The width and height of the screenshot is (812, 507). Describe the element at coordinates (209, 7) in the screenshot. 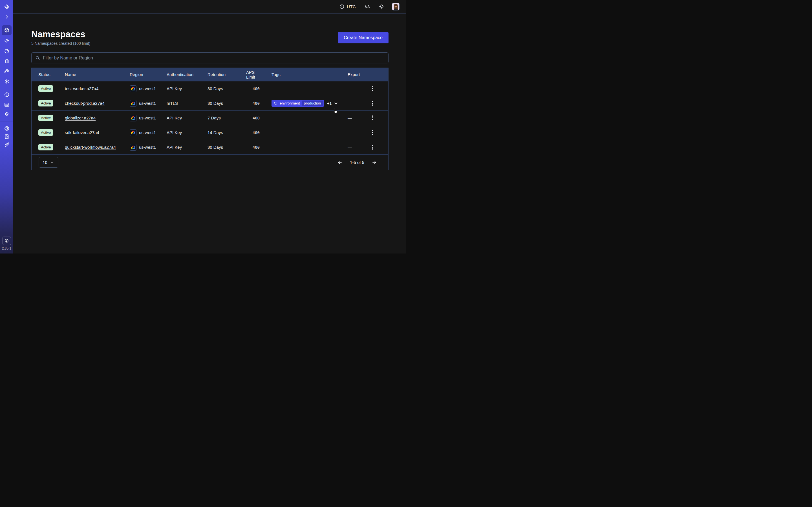

I see `topbar: UTC` at that location.